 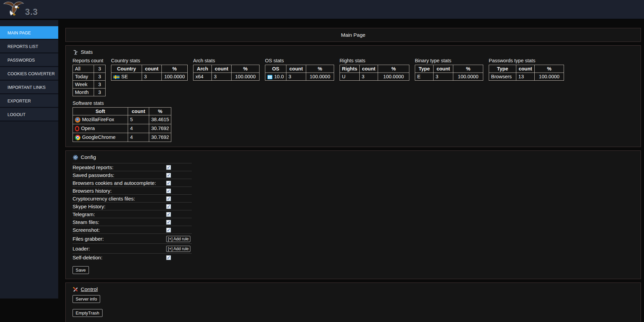 What do you see at coordinates (119, 257) in the screenshot?
I see `config-label: Self-deletion:` at bounding box center [119, 257].